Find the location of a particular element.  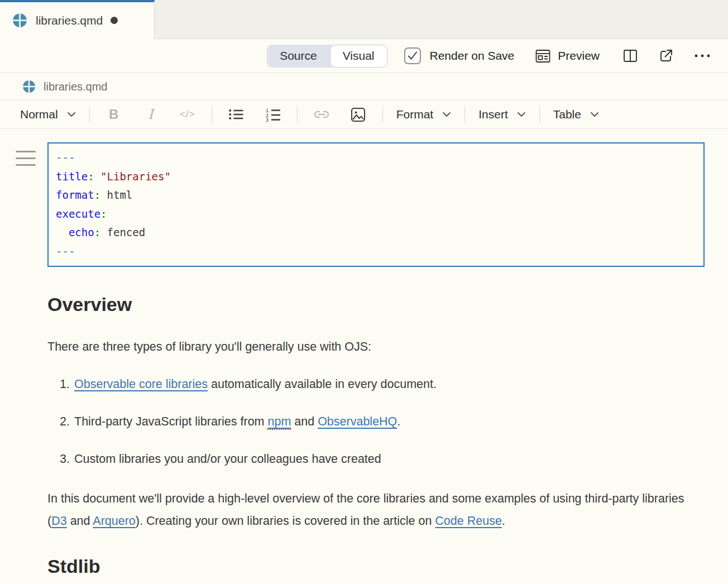

visual-mode-button: Visual is located at coordinates (358, 56).